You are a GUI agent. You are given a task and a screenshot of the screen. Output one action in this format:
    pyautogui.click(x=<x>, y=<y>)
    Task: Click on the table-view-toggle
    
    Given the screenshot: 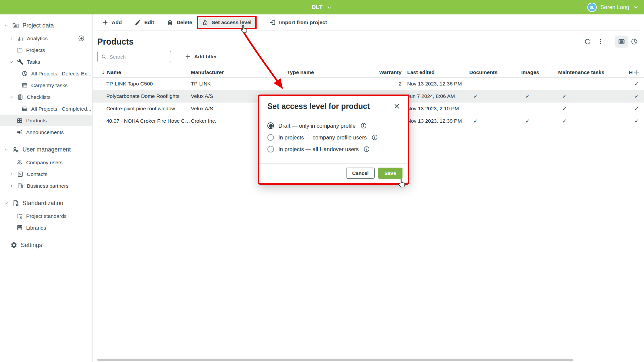 What is the action you would take?
    pyautogui.click(x=622, y=42)
    